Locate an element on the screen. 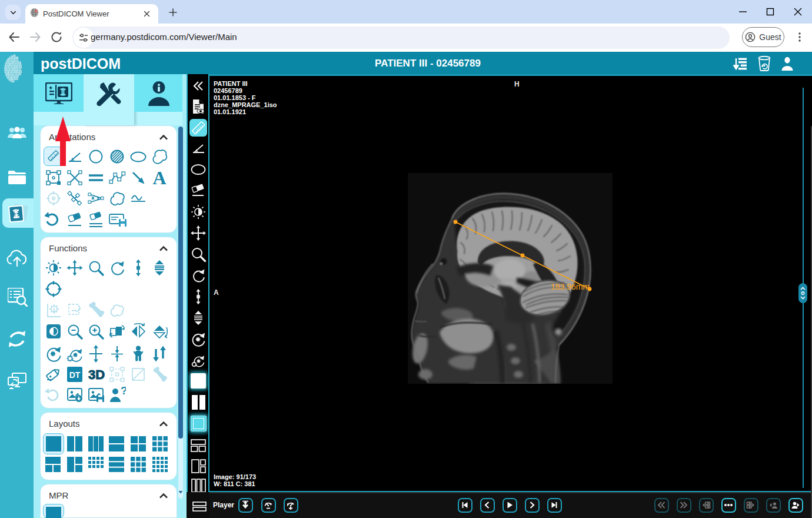 The height and width of the screenshot is (518, 812). svg-text: 1O101 is located at coordinates (11, 81).